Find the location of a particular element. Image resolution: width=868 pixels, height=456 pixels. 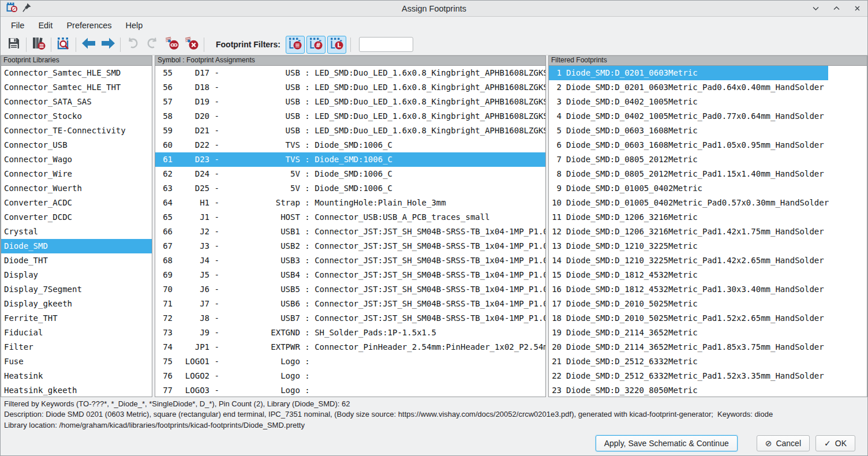

footprint-row: 4 Diode_SMD:D_0402_1005Metric_Pad0.77x0.… is located at coordinates (708, 117).